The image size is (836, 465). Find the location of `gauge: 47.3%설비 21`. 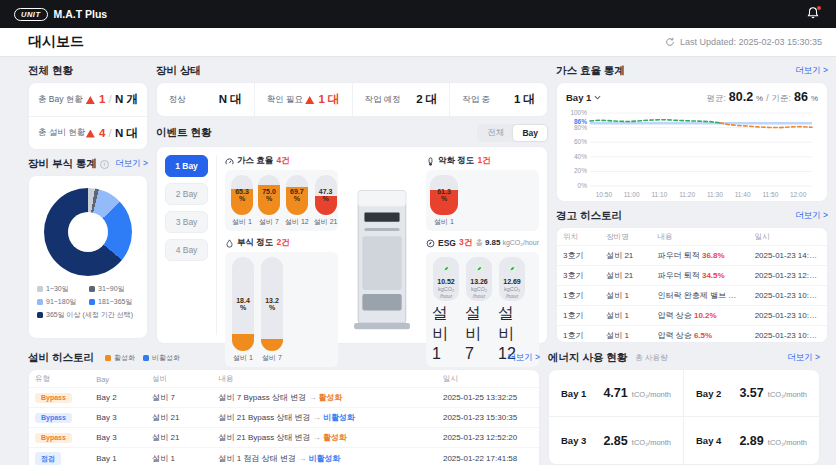

gauge: 47.3%설비 21 is located at coordinates (326, 201).